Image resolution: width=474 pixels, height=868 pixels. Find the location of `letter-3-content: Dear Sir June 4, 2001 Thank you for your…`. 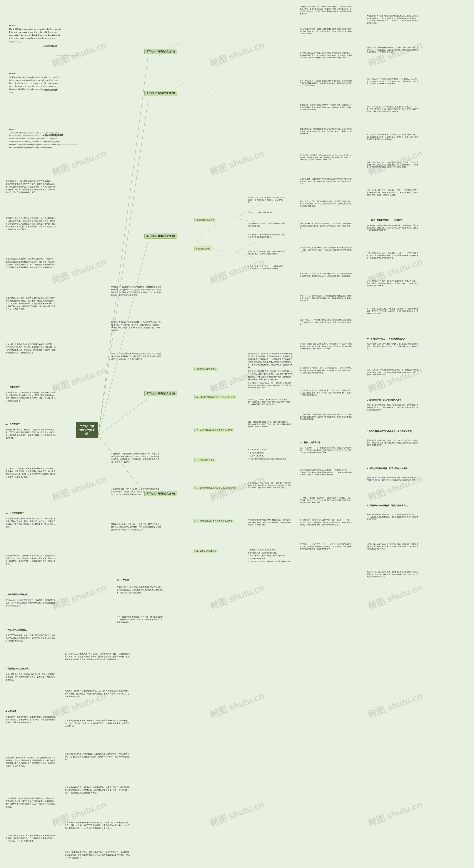

letter-3-content: Dear Sir June 4, 2001 Thank you for your… is located at coordinates (35, 139).